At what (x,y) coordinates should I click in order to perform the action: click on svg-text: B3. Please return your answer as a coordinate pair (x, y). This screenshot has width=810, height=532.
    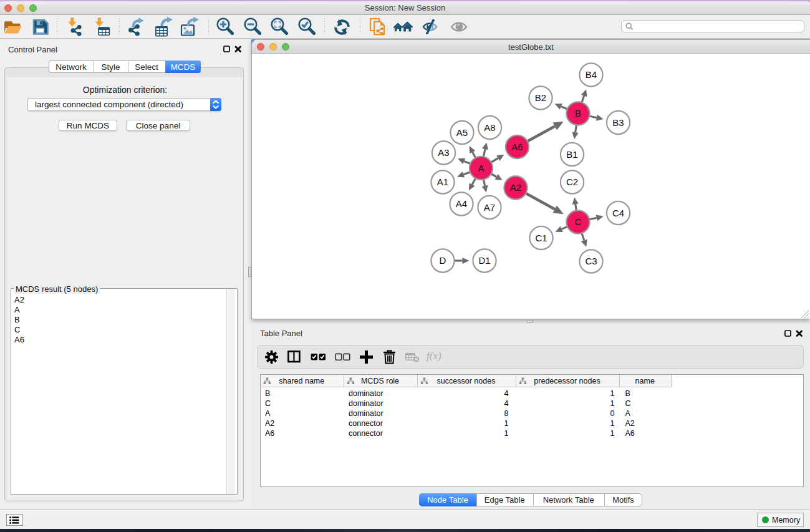
    Looking at the image, I should click on (618, 122).